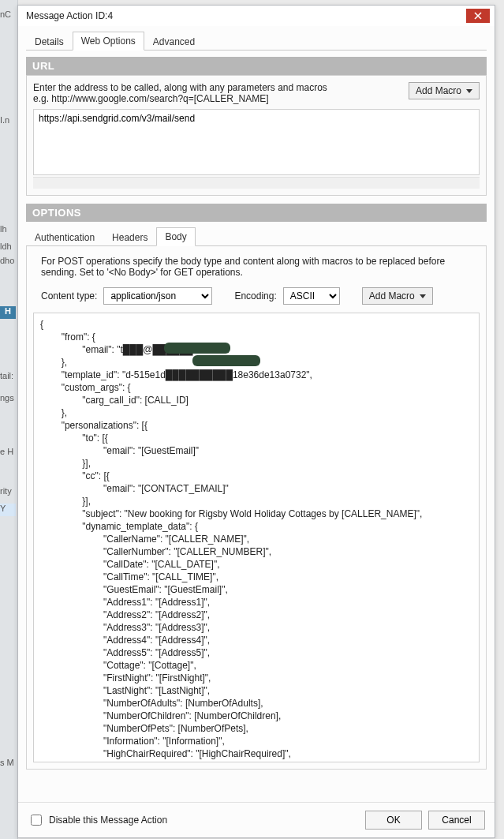 This screenshot has height=839, width=504. I want to click on tab-web-options: Web Options, so click(109, 41).